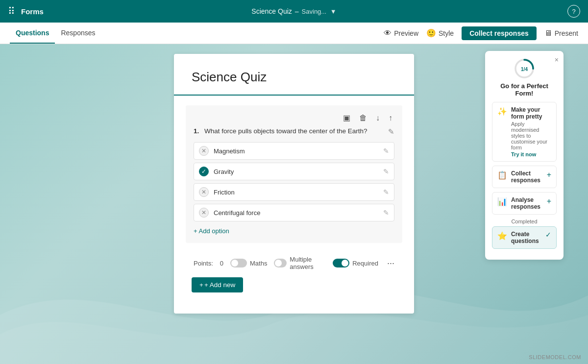 This screenshot has height=364, width=588. What do you see at coordinates (531, 132) in the screenshot?
I see `panel-item-content: Make your form pretty Apply modernised s…` at bounding box center [531, 132].